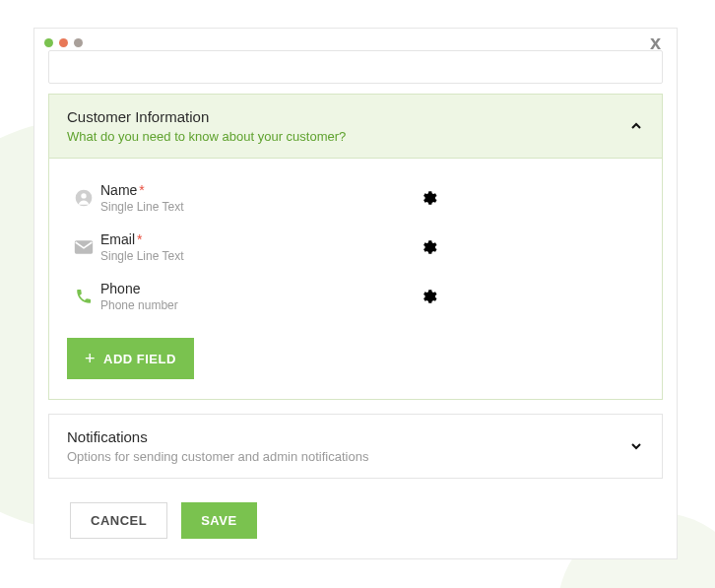  Describe the element at coordinates (219, 520) in the screenshot. I see `save-button: SAVE` at that location.